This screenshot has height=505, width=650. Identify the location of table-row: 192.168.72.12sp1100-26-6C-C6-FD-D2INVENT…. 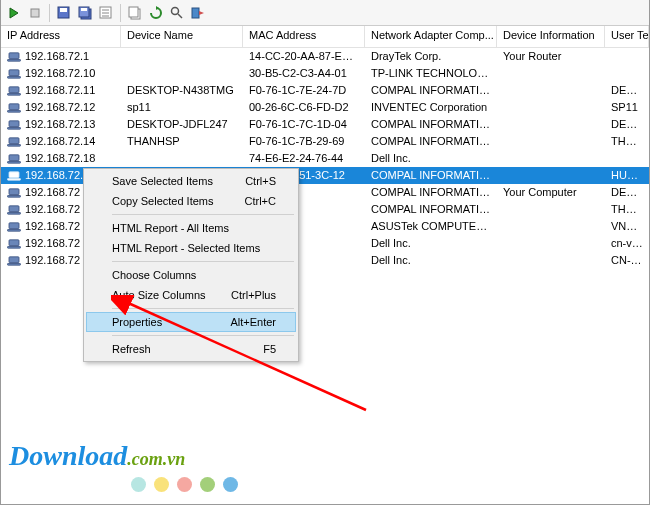
(325, 108).